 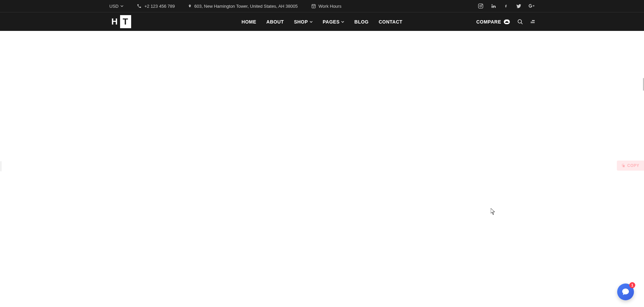 What do you see at coordinates (533, 22) in the screenshot?
I see `hamburger-icon` at bounding box center [533, 22].